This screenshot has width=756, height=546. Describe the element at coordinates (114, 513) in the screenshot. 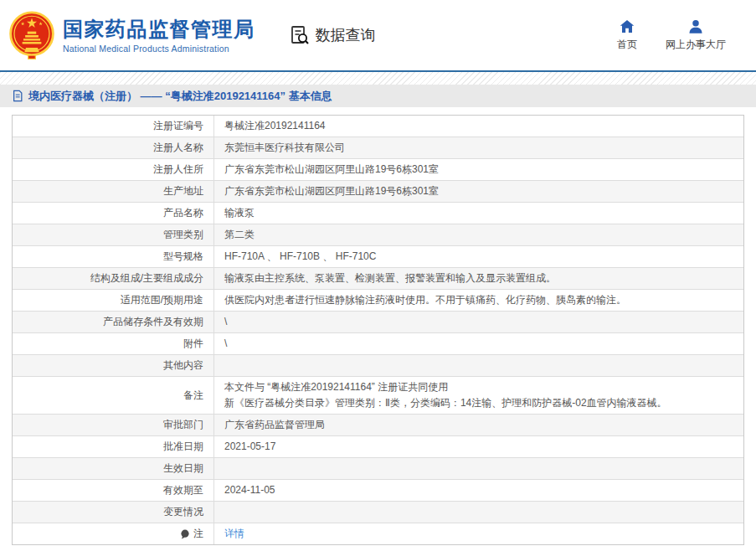

I see `row-label: 变更情况` at that location.